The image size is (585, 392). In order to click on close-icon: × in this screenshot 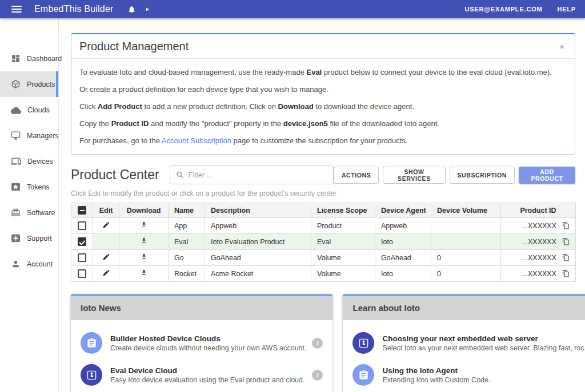, I will do `click(562, 47)`.